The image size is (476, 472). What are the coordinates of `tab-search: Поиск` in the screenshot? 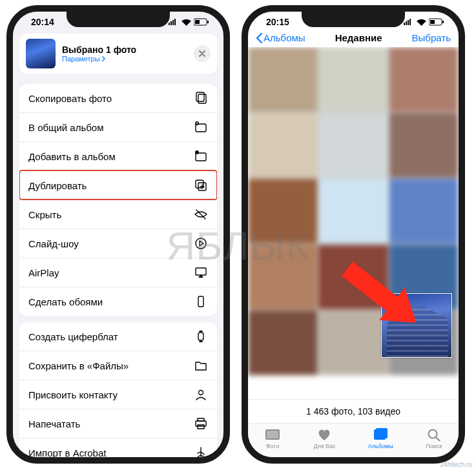 It's located at (434, 438).